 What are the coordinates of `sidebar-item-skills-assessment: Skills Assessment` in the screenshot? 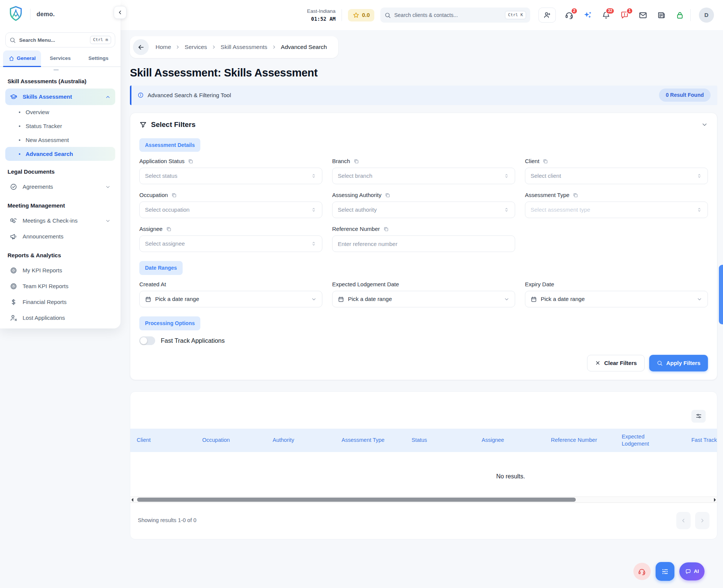 It's located at (60, 97).